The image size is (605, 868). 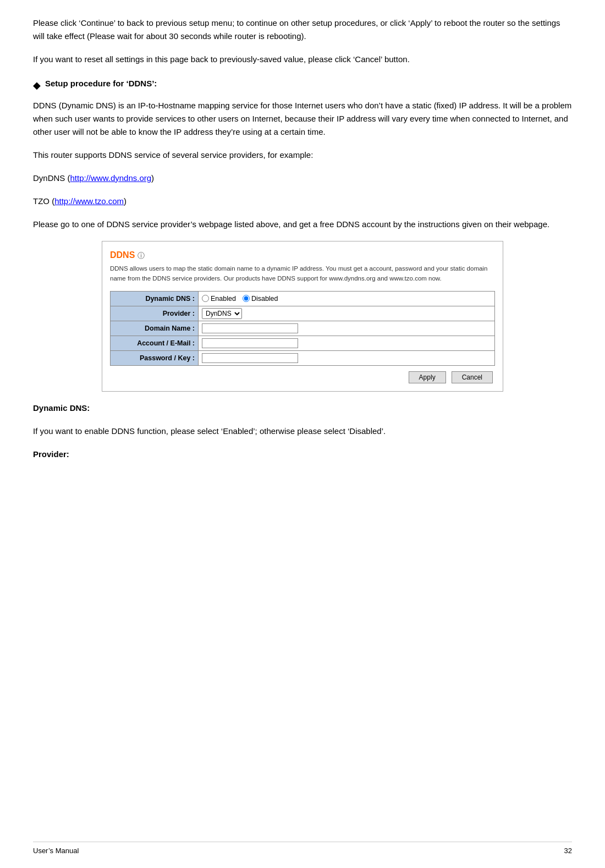 What do you see at coordinates (89, 201) in the screenshot?
I see `tzo-link: http://www.tzo.com` at bounding box center [89, 201].